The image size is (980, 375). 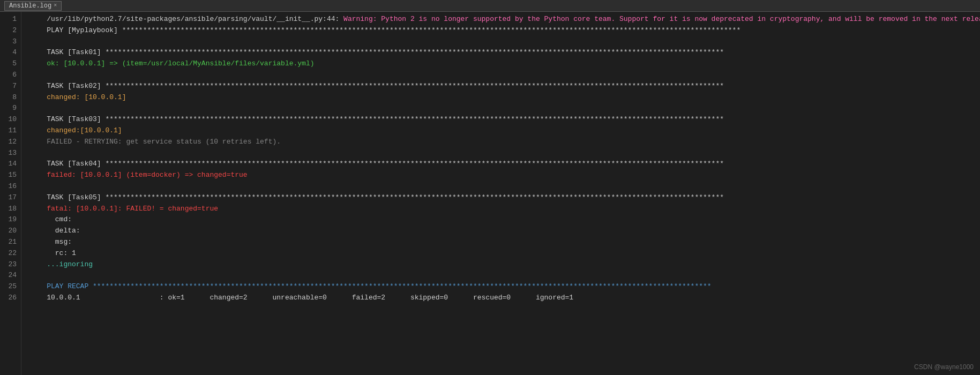 I want to click on code-line: cmd:, so click(x=505, y=220).